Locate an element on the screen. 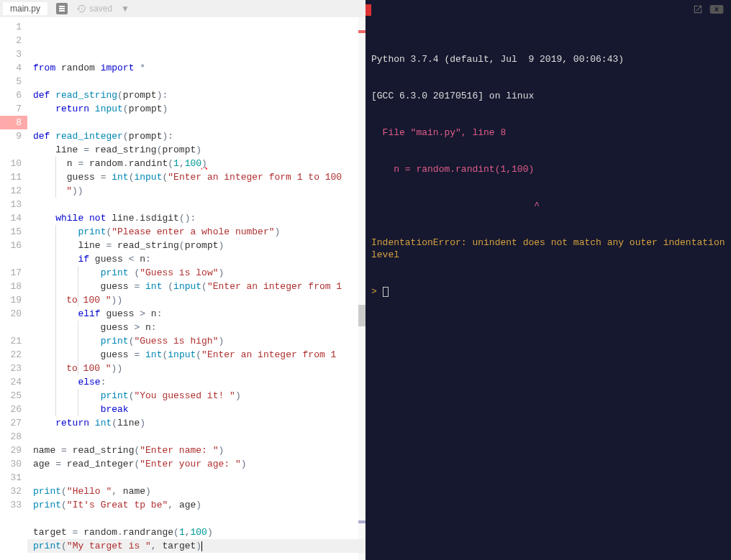 This screenshot has height=560, width=731. code-line: guess = int (input("Enter an integer fro… is located at coordinates (196, 286).